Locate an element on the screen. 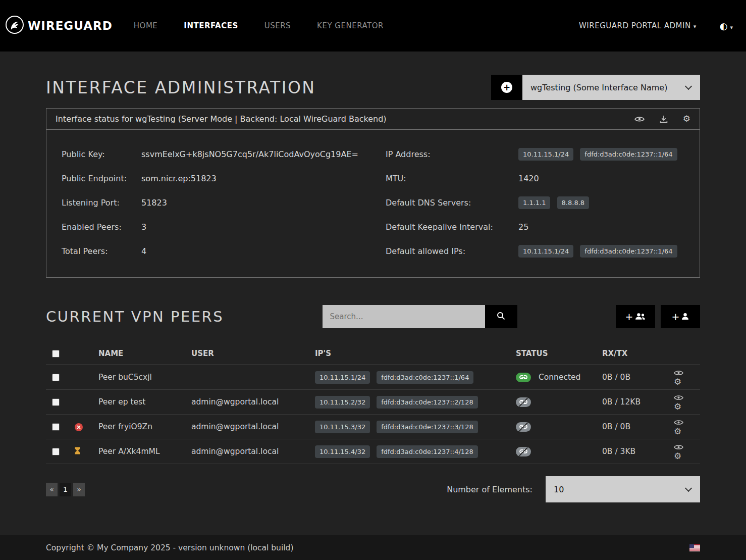  download-config-button download-icon is located at coordinates (664, 119).